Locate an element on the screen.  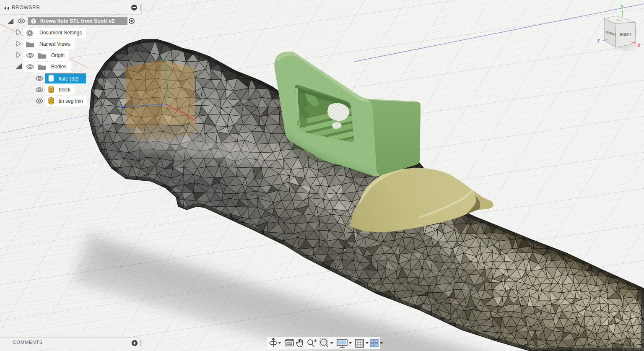
svg-text: Y is located at coordinates (622, 7).